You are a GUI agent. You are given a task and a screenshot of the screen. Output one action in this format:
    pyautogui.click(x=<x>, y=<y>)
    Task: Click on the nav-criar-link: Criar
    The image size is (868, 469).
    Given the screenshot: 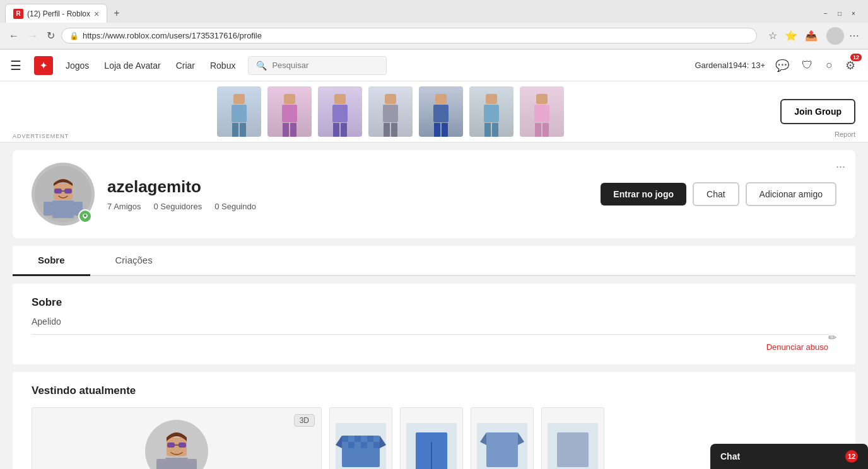 What is the action you would take?
    pyautogui.click(x=185, y=66)
    